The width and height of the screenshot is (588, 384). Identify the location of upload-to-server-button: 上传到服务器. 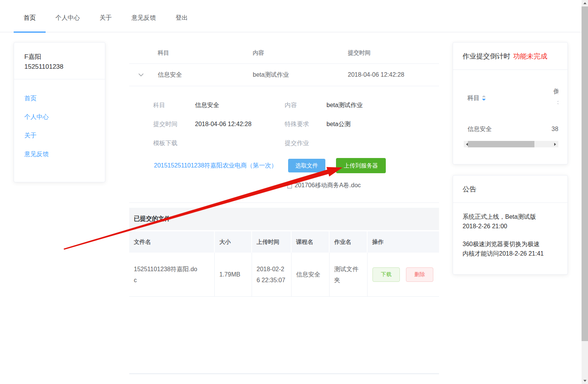
(361, 166).